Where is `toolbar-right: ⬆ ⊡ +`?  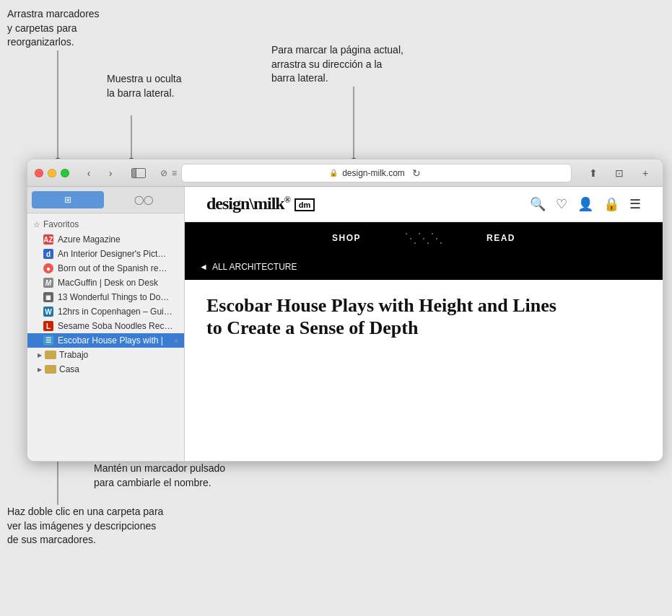 toolbar-right: ⬆ ⊡ + is located at coordinates (619, 173).